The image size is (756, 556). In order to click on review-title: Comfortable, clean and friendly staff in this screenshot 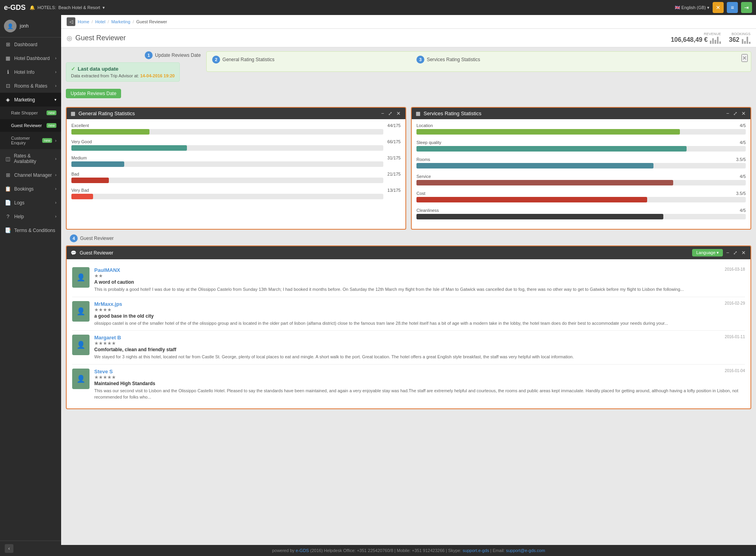, I will do `click(420, 350)`.